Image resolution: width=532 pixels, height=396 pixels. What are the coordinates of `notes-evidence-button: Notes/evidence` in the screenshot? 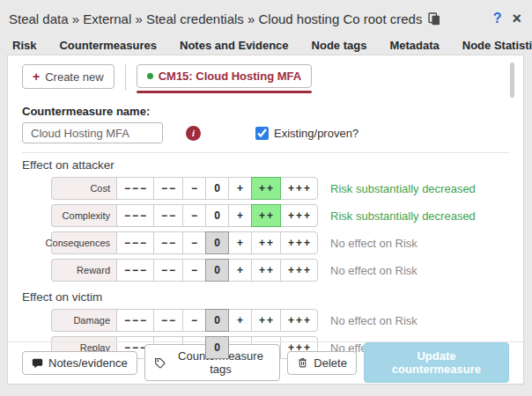 It's located at (79, 363).